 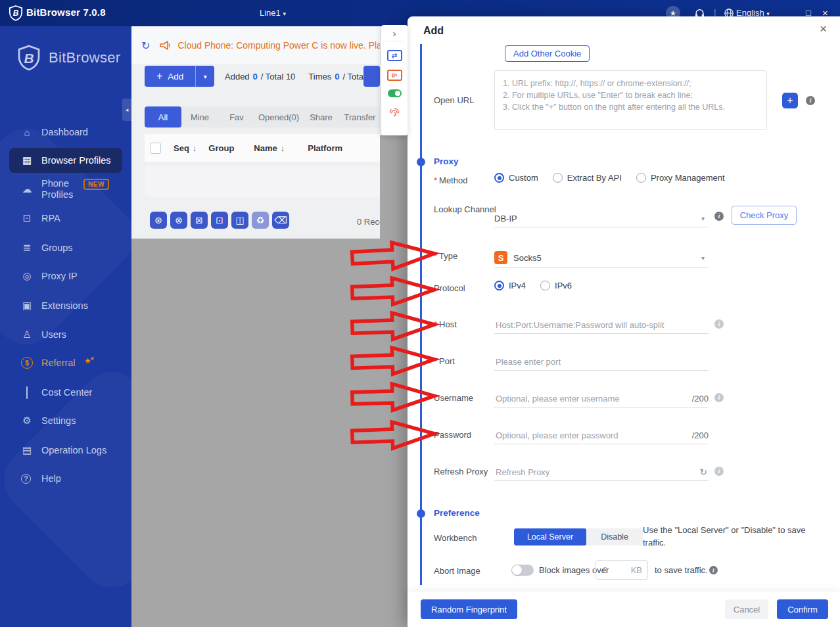 I want to click on delete-icon: ⌫, so click(x=281, y=220).